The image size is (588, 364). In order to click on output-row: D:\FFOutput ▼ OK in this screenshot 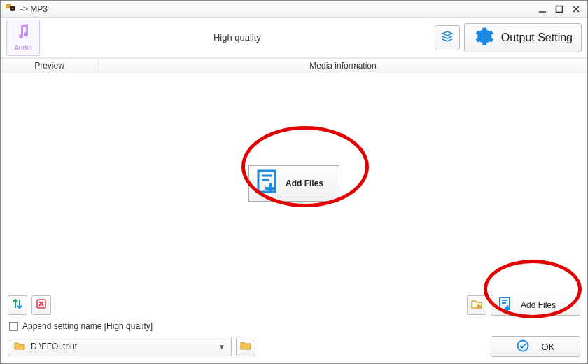, I will do `click(294, 349)`.